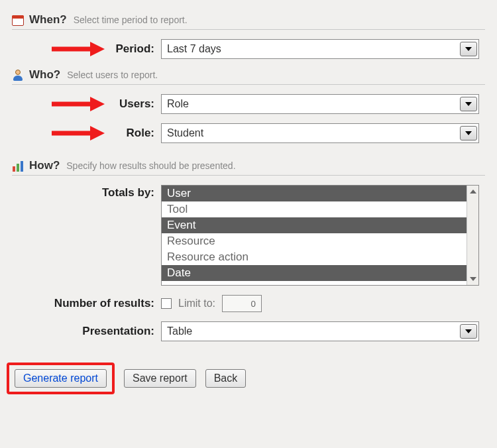 This screenshot has height=448, width=497. Describe the element at coordinates (61, 378) in the screenshot. I see `annotation-highlight: Generate report` at that location.